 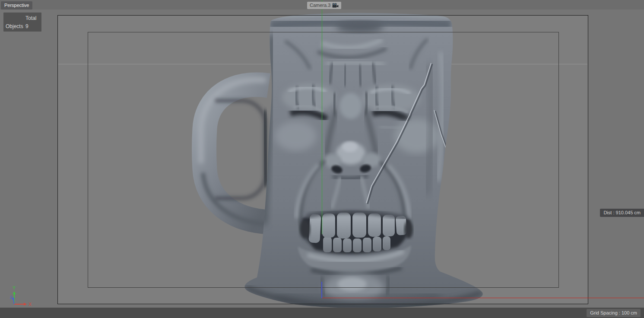 I want to click on world-z-axis-line, so click(x=322, y=290).